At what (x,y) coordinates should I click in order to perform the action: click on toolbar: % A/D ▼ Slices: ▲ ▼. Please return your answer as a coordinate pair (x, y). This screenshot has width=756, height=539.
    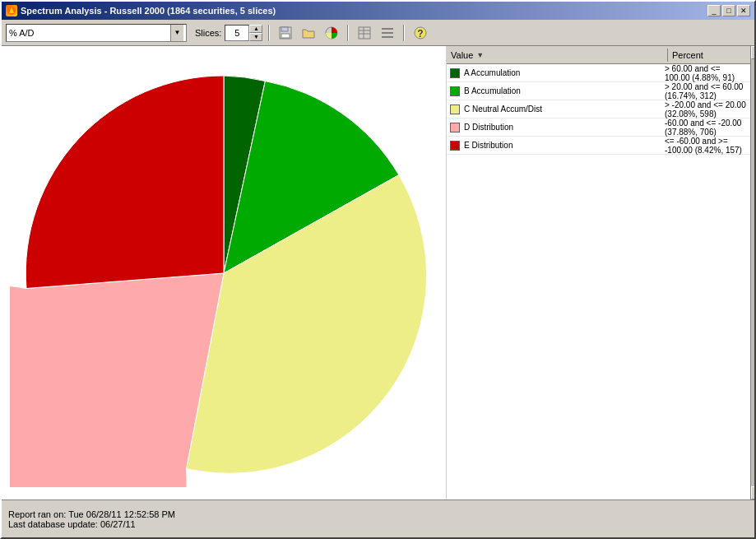
    Looking at the image, I should click on (378, 33).